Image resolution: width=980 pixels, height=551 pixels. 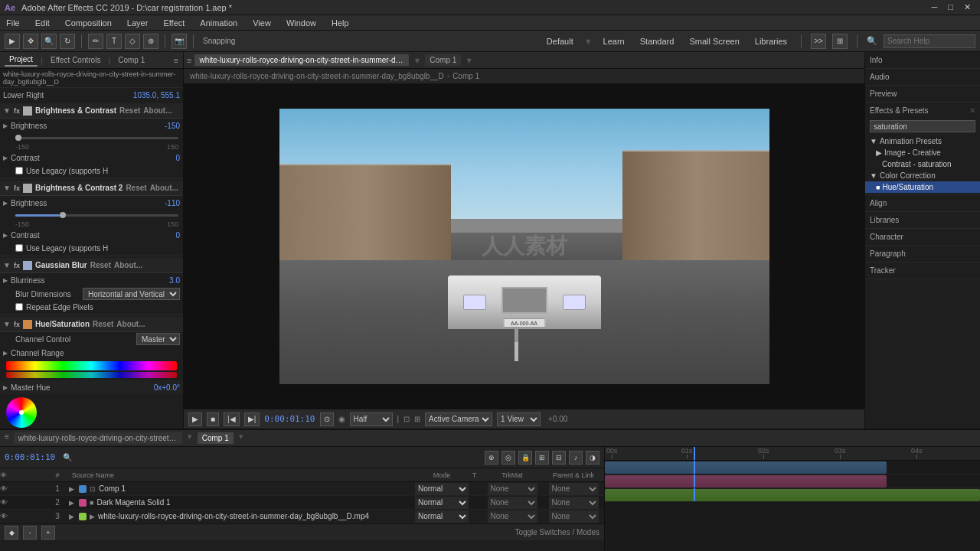 I want to click on layer2-visibility: 👁, so click(x=8, y=502).